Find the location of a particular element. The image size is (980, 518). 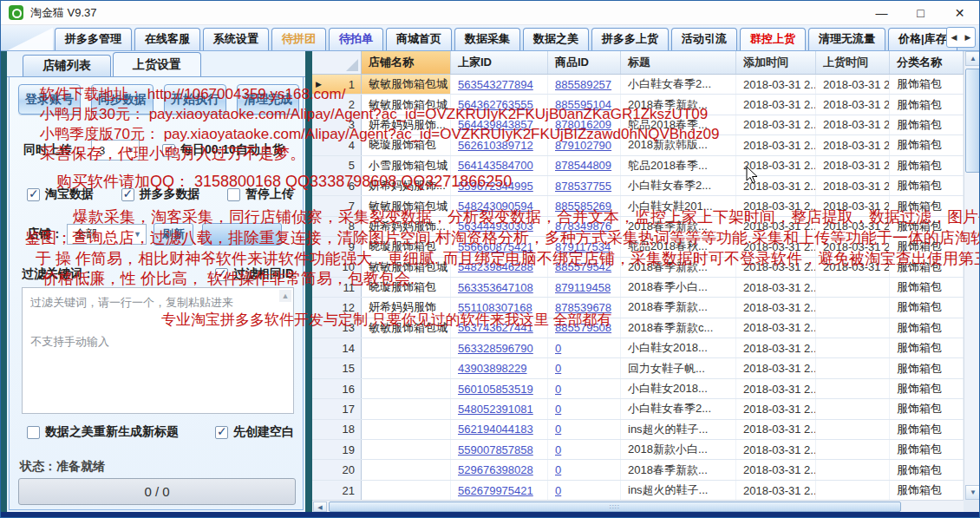

table-row: 1▶敏敏服饰箱包城563543277894885589257小白鞋女春季2...… is located at coordinates (638, 85).